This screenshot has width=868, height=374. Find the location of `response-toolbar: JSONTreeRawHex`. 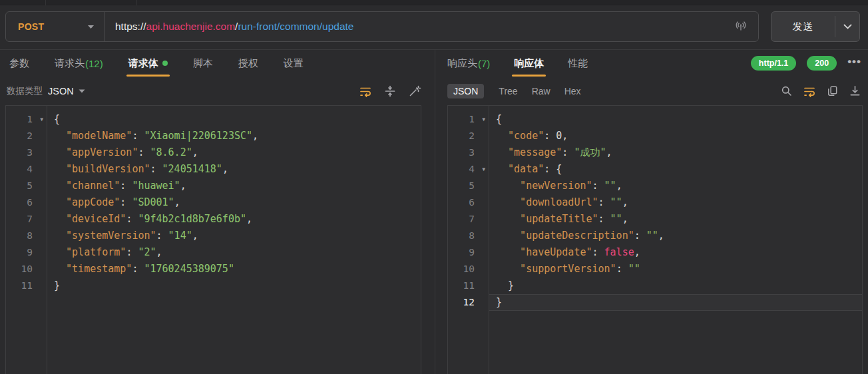

response-toolbar: JSONTreeRawHex is located at coordinates (652, 91).